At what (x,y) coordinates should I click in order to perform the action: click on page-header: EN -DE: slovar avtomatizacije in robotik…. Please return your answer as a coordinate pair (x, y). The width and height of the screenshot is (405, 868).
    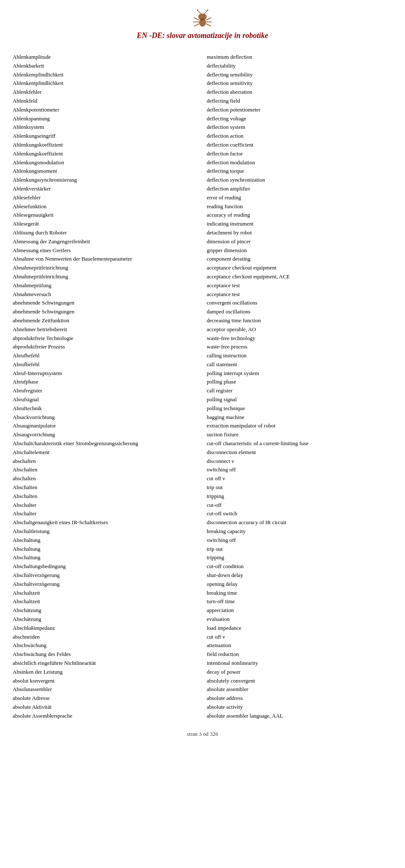
    Looking at the image, I should click on (202, 26).